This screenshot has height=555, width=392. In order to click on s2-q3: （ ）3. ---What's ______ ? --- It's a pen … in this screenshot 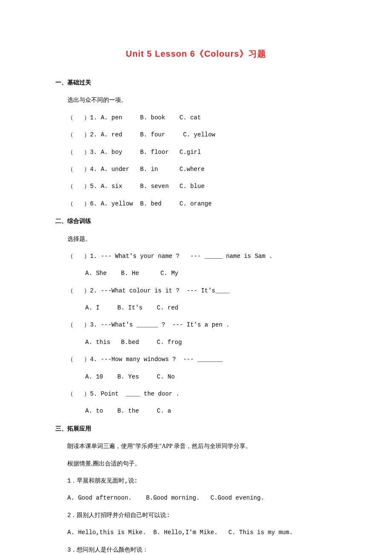, I will do `click(202, 325)`.